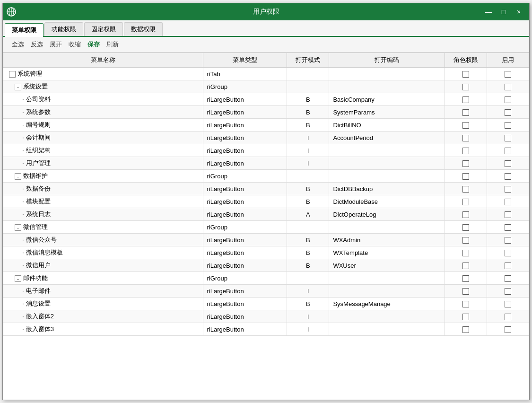  I want to click on tab-data-permissions: 数据权限, so click(143, 29).